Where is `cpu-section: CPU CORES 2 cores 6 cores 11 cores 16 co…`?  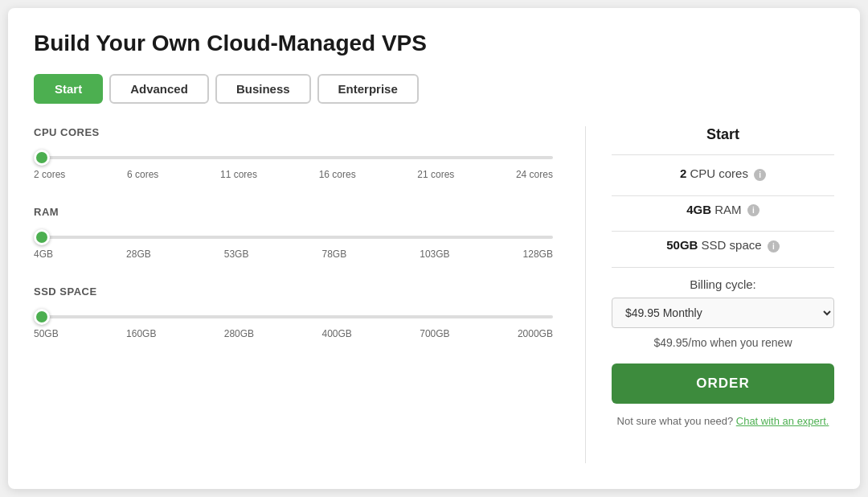
cpu-section: CPU CORES 2 cores 6 cores 11 cores 16 co… is located at coordinates (293, 153).